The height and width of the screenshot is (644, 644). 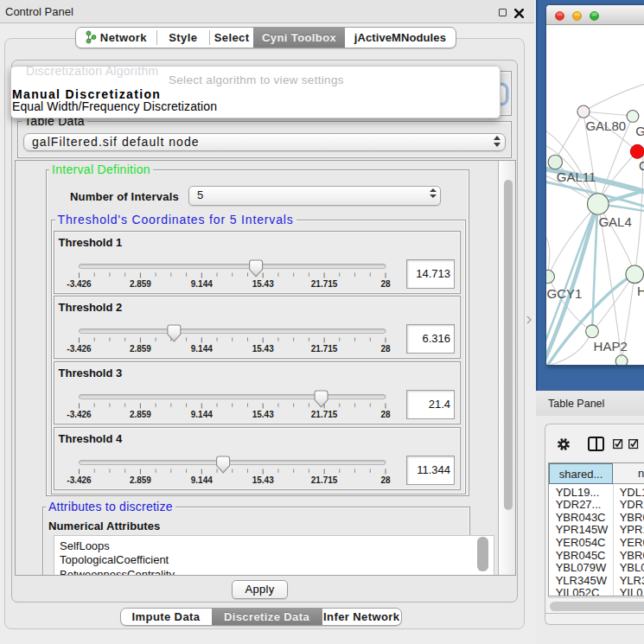 I want to click on svg-text: CY, so click(x=641, y=166).